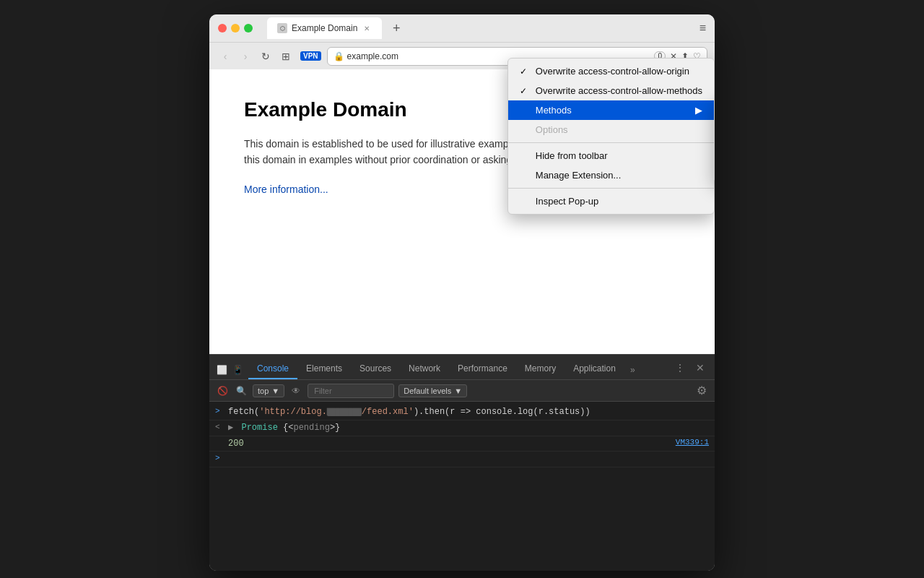 This screenshot has height=578, width=924. What do you see at coordinates (525, 72) in the screenshot?
I see `check-icon: ✓` at bounding box center [525, 72].